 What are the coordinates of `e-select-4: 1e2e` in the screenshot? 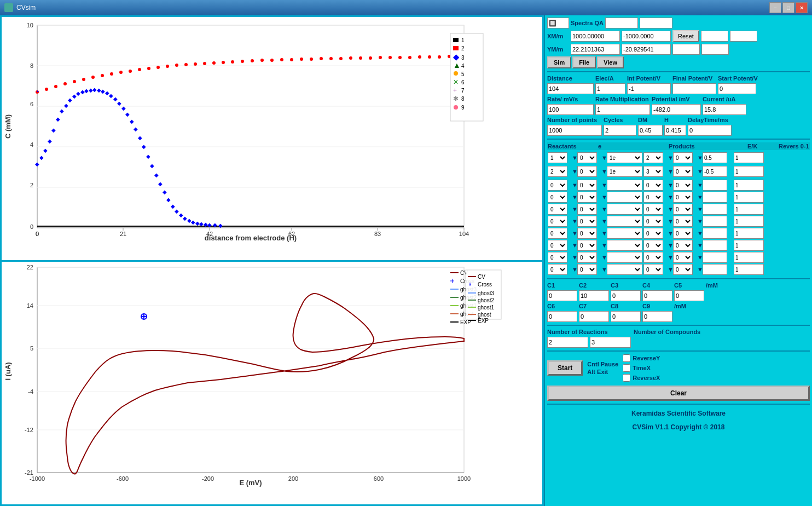 It's located at (625, 197).